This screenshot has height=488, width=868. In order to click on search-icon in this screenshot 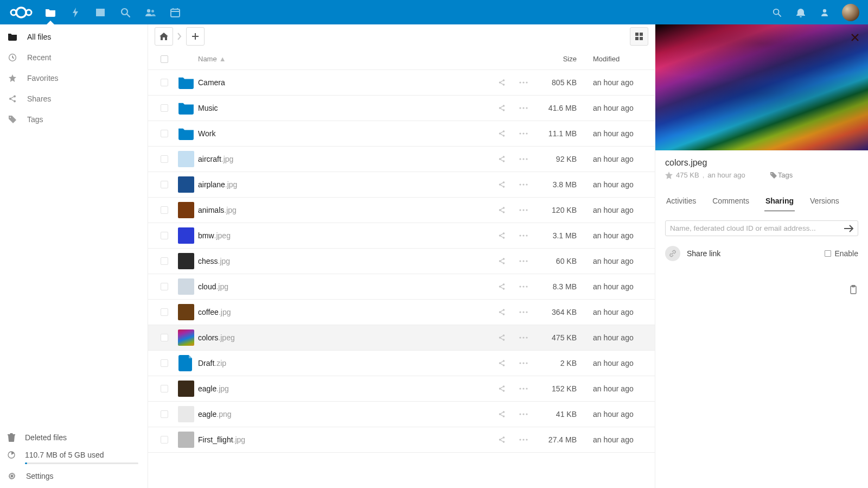, I will do `click(777, 12)`.